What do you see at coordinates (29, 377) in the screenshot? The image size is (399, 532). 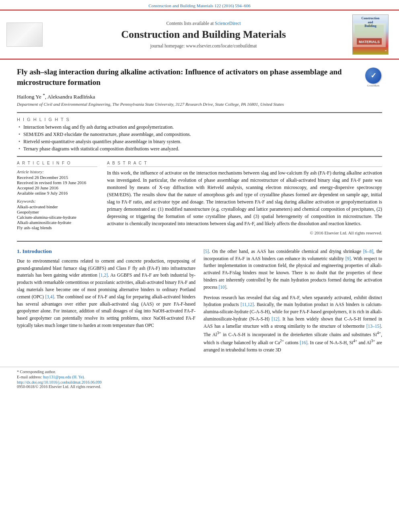 I see `email-label: E-mail address:` at bounding box center [29, 377].